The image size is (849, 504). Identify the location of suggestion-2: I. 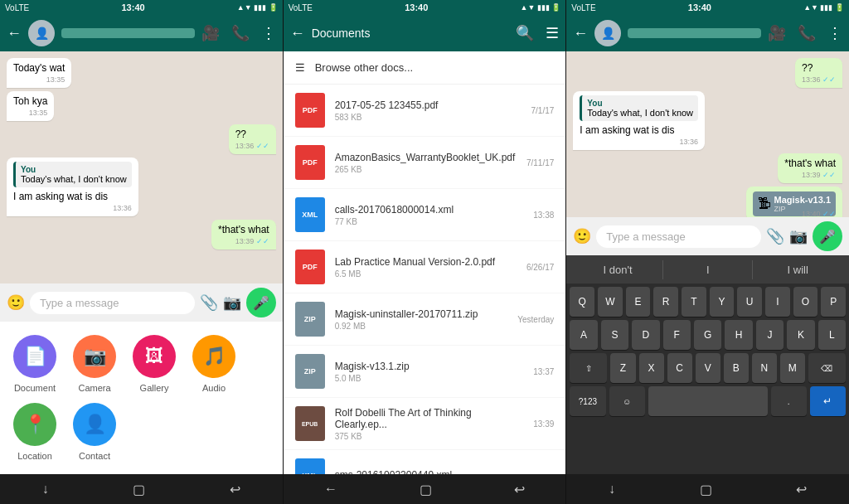
(708, 270).